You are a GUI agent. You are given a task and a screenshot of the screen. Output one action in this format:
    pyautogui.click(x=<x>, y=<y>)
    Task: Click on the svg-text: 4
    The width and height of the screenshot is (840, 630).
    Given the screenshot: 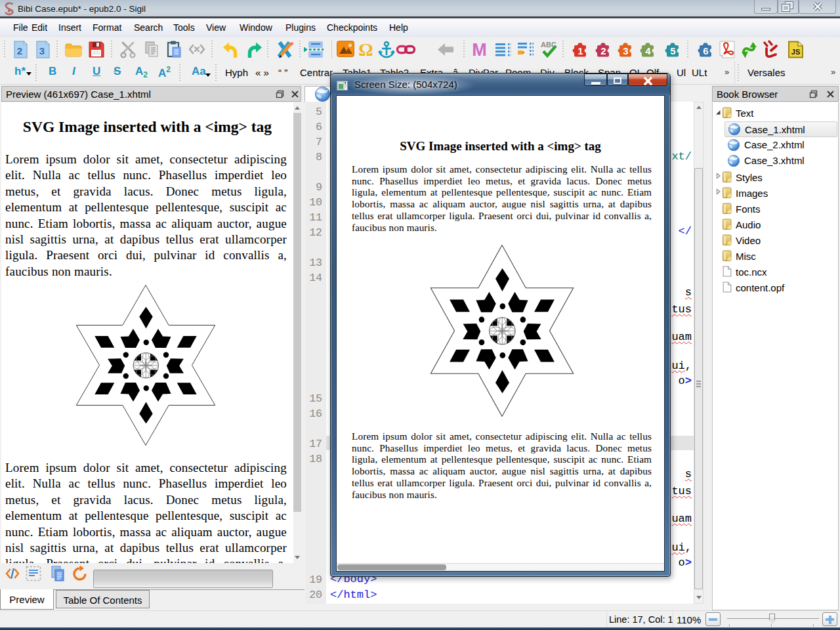 What is the action you would take?
    pyautogui.click(x=648, y=51)
    